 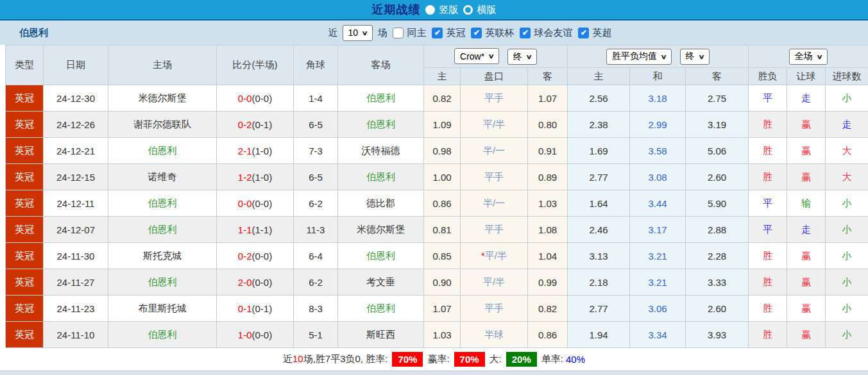 What do you see at coordinates (76, 99) in the screenshot?
I see `date-cell: 24-12-30` at bounding box center [76, 99].